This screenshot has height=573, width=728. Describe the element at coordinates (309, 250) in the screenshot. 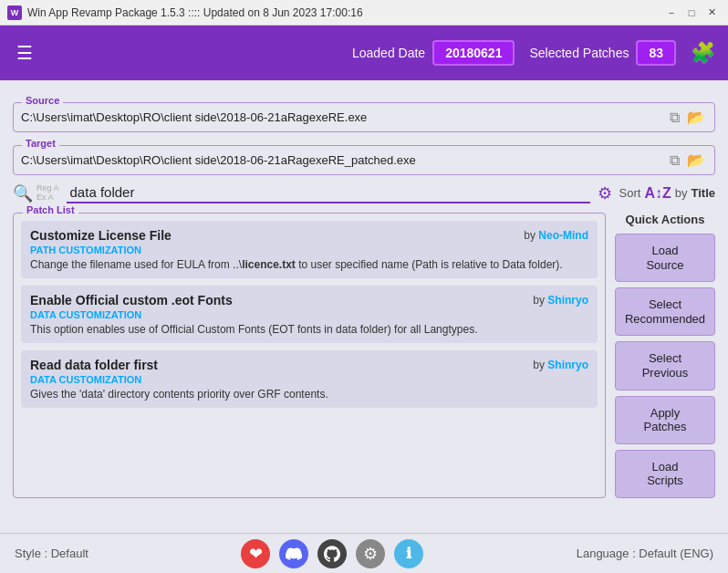

I see `list-item: Customize License File by Neo-Mind PATH …` at that location.